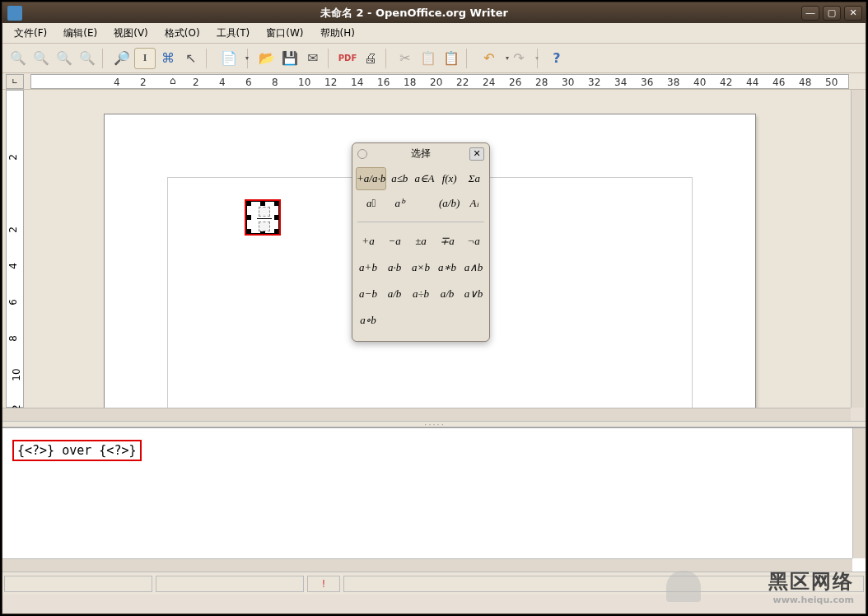  What do you see at coordinates (357, 82) in the screenshot?
I see `ruler-tick: 14` at bounding box center [357, 82].